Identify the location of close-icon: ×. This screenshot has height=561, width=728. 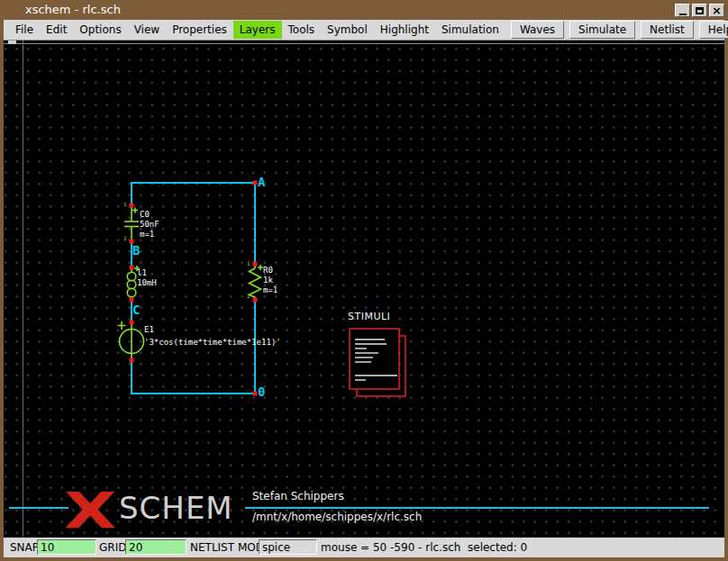
(717, 11).